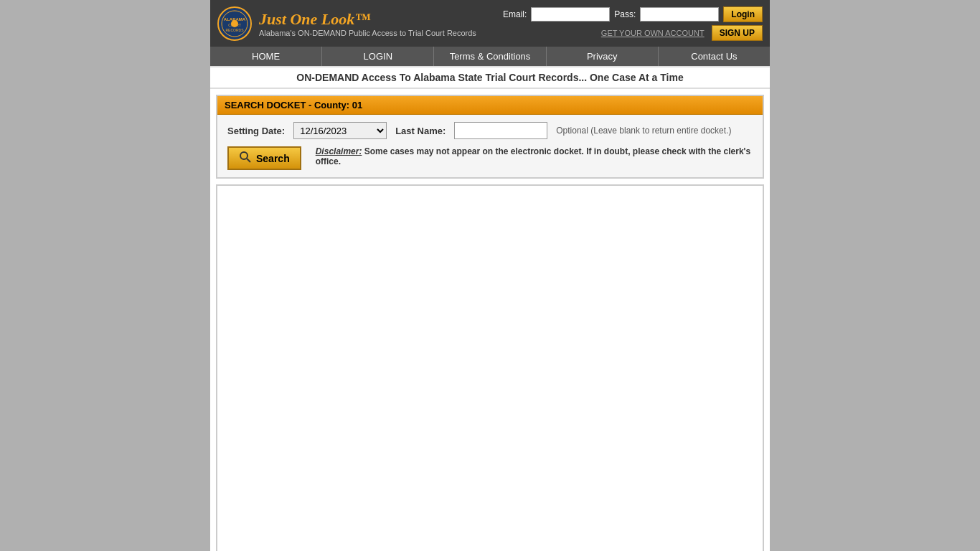  I want to click on search-header: SEARCH DOCKET - County: 01, so click(490, 105).